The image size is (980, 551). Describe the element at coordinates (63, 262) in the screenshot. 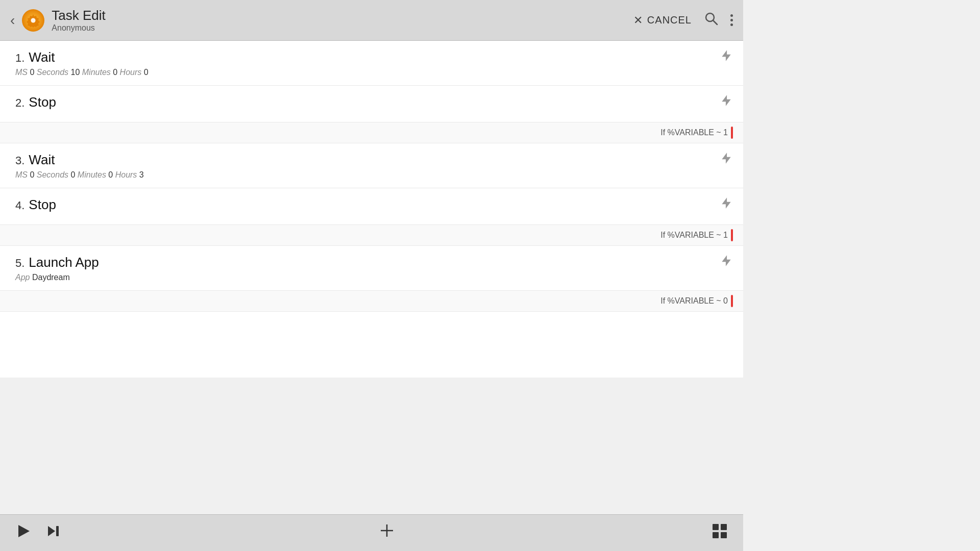

I see `task-5-title: Launch App` at that location.